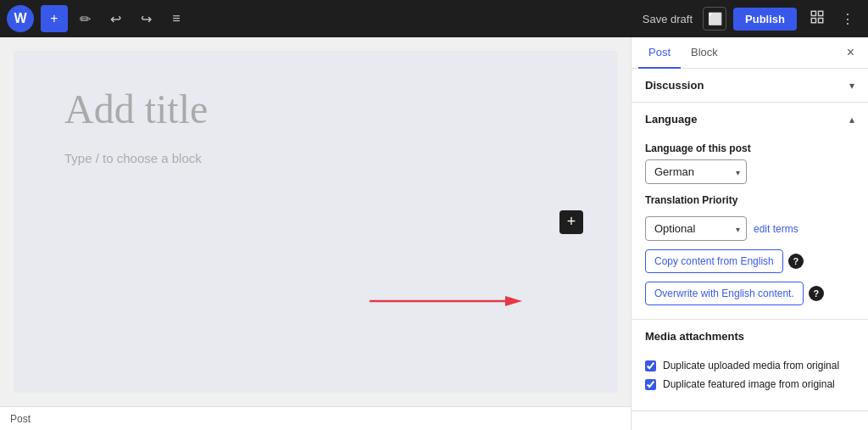 This screenshot has width=868, height=430. I want to click on media-attachments-section: Media attachments Duplicate uploaded med…, so click(749, 366).